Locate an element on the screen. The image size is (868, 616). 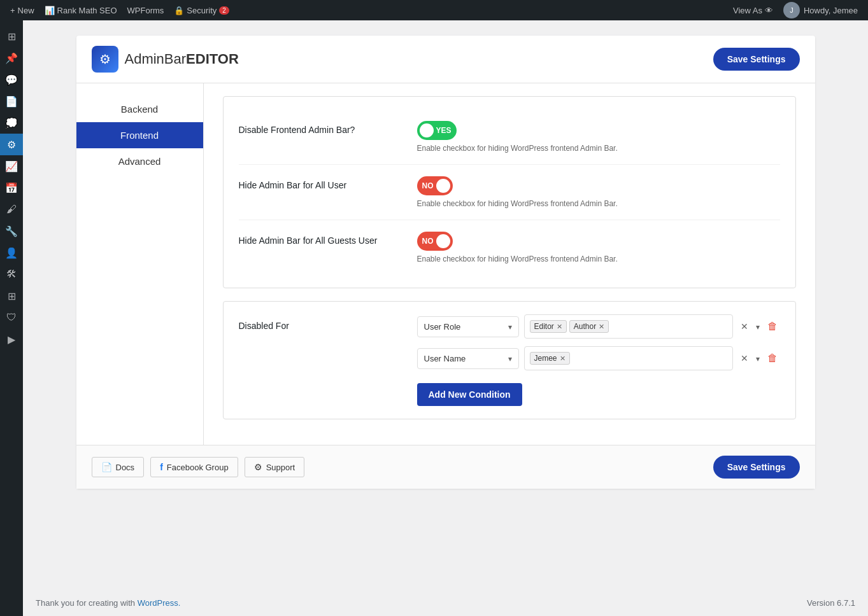
toggle-knob-guests-no is located at coordinates (443, 241).